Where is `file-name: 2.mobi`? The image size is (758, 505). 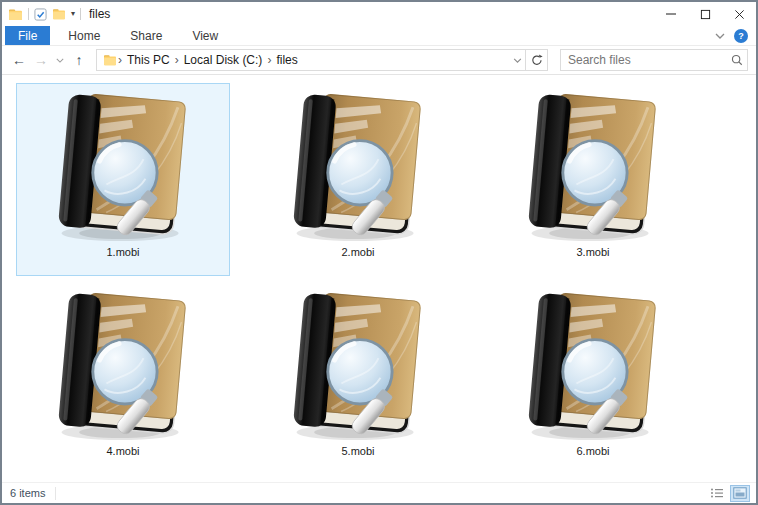
file-name: 2.mobi is located at coordinates (358, 252).